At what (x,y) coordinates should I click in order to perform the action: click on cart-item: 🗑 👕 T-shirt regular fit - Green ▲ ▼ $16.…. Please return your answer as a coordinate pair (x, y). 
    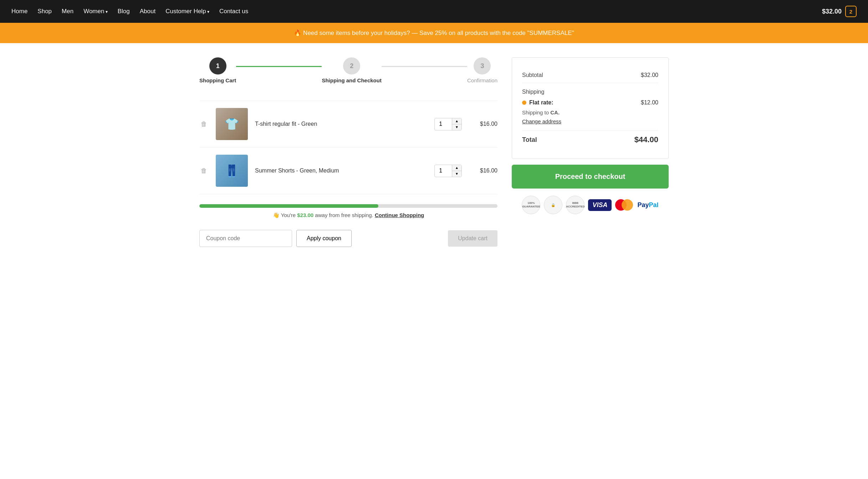
    Looking at the image, I should click on (348, 124).